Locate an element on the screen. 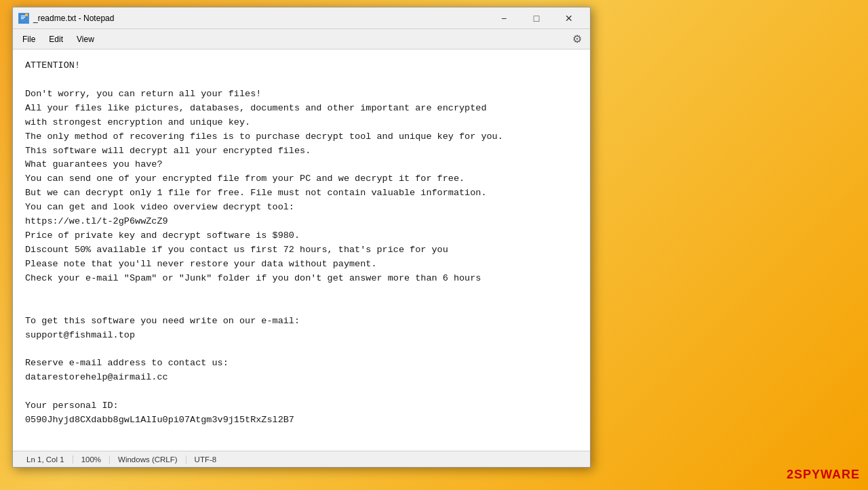 The image size is (868, 490). window-title: _readme.txt - Notepad is located at coordinates (260, 18).